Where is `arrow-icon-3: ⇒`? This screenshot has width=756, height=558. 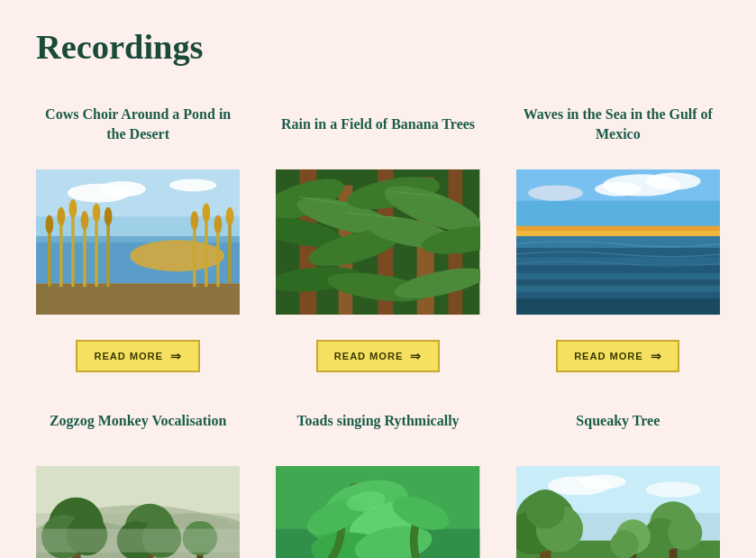
arrow-icon-3: ⇒ is located at coordinates (656, 356).